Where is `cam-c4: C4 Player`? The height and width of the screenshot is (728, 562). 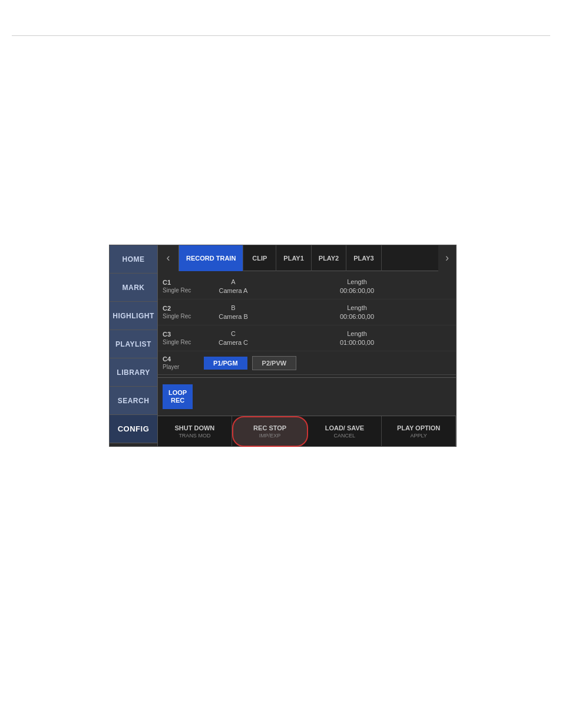 cam-c4: C4 Player is located at coordinates (183, 363).